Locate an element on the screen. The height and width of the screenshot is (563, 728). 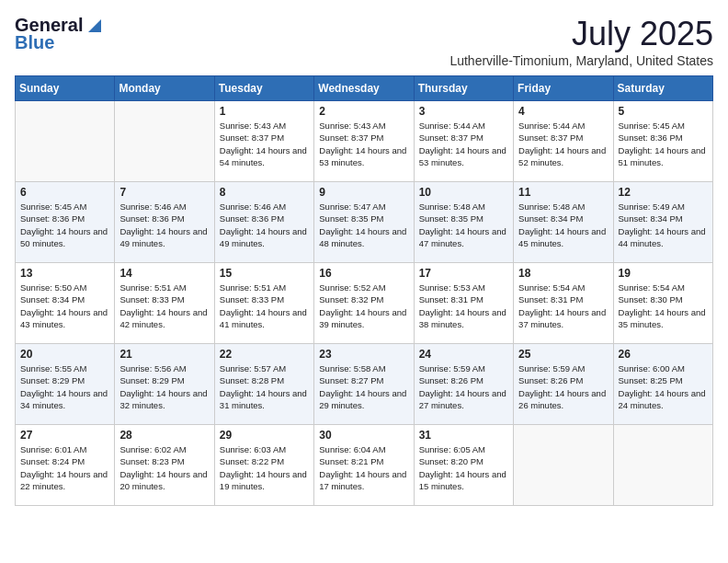
day-number: 2 is located at coordinates (364, 111).